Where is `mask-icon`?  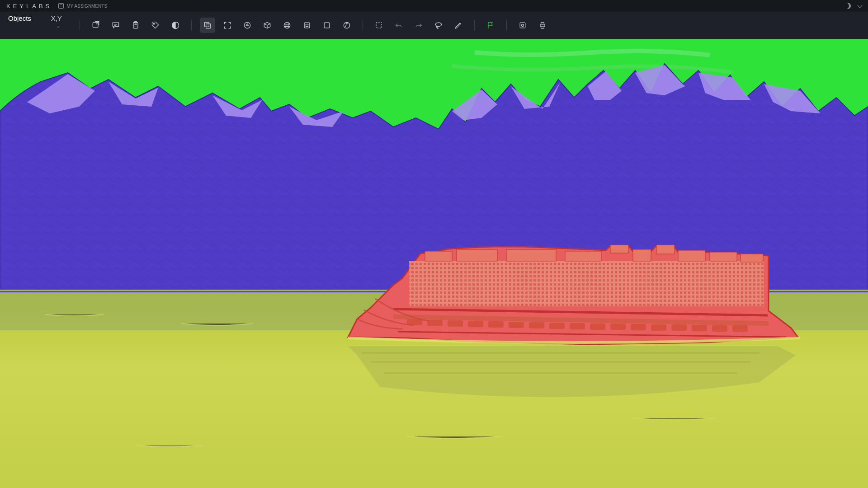 mask-icon is located at coordinates (523, 25).